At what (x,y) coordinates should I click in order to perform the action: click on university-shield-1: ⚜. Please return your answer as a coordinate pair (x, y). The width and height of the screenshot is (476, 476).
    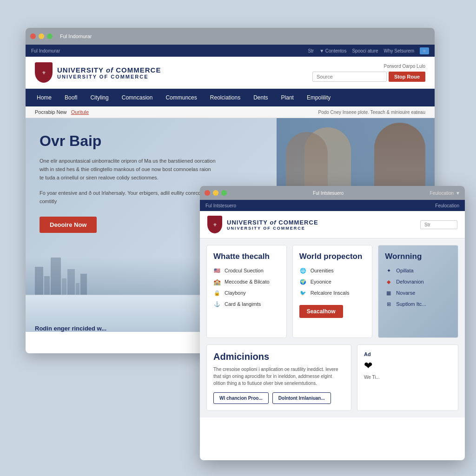
    Looking at the image, I should click on (44, 73).